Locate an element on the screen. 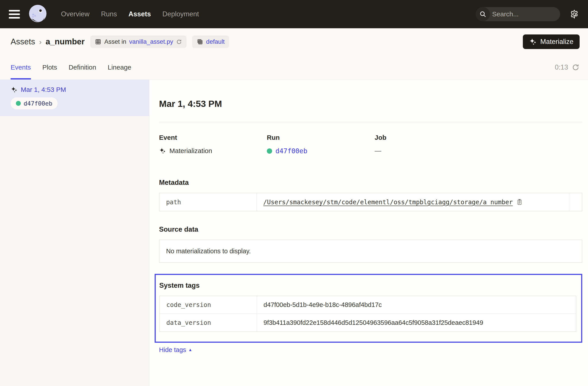  run-column: Run d47f00eb is located at coordinates (321, 144).